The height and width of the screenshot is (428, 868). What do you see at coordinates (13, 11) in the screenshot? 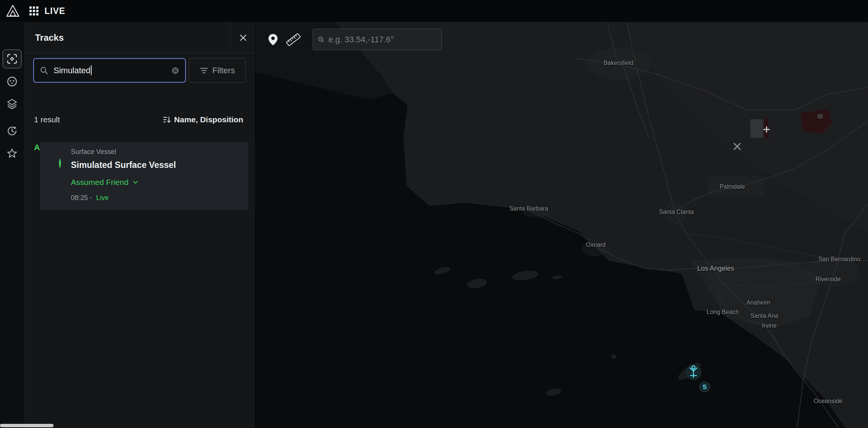
I see `anduril-logo-icon` at bounding box center [13, 11].